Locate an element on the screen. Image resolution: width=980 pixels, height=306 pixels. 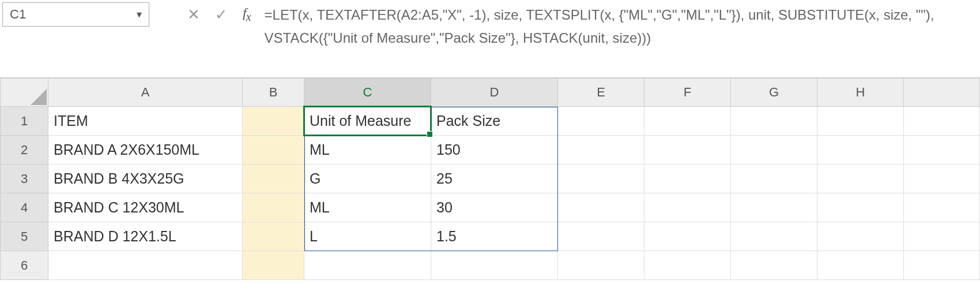
cell-F5 is located at coordinates (688, 237).